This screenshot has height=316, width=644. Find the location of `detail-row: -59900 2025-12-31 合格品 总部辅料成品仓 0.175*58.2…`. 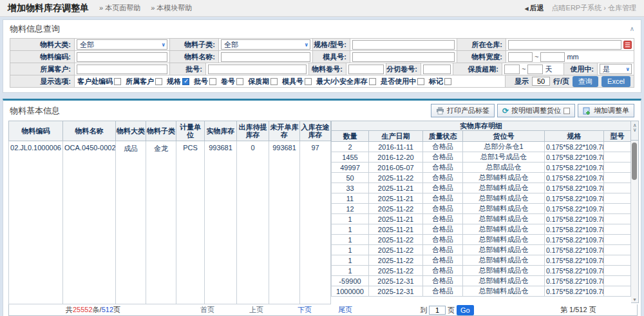

detail-row: -59900 2025-12-31 合格品 总部辅料成品仓 0.175*58.2… is located at coordinates (482, 281).